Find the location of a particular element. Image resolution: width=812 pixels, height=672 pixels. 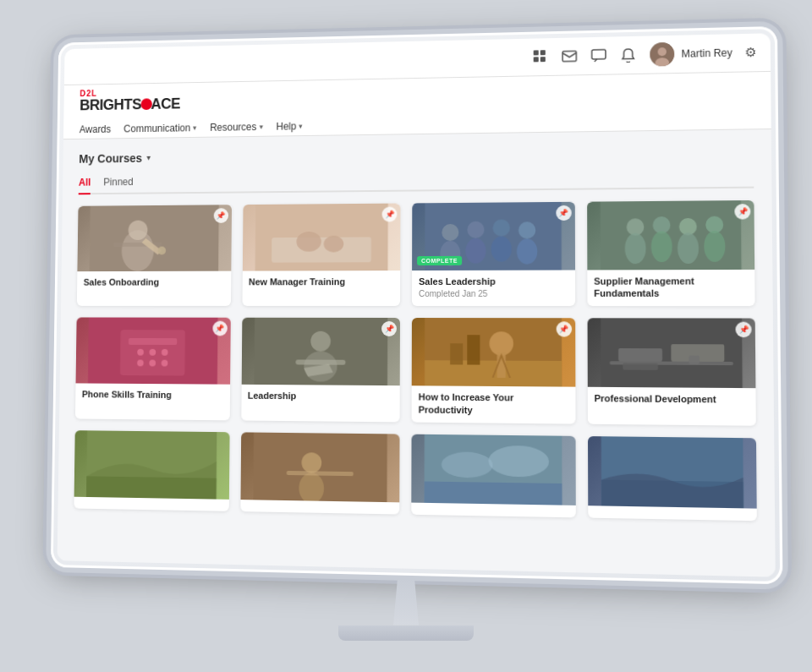

chat-icon is located at coordinates (599, 55).